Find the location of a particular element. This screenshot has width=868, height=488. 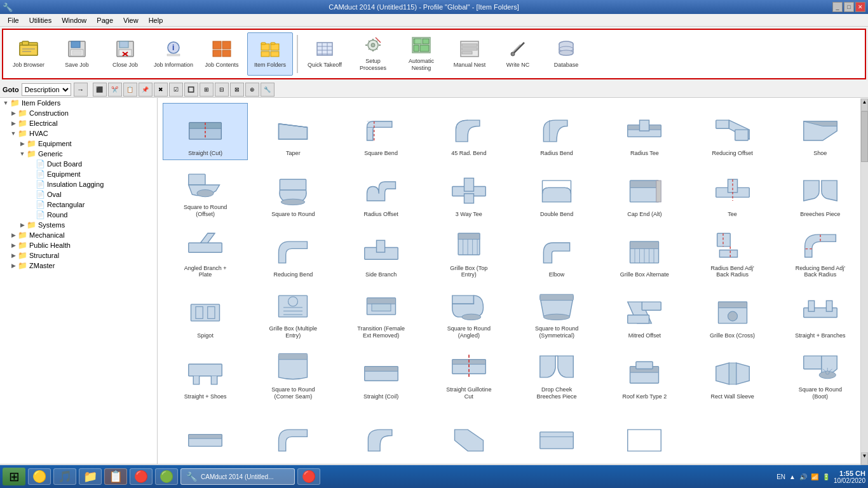

item-radius-bend-adj: Radius Bend Adj' Back Radius is located at coordinates (733, 253).